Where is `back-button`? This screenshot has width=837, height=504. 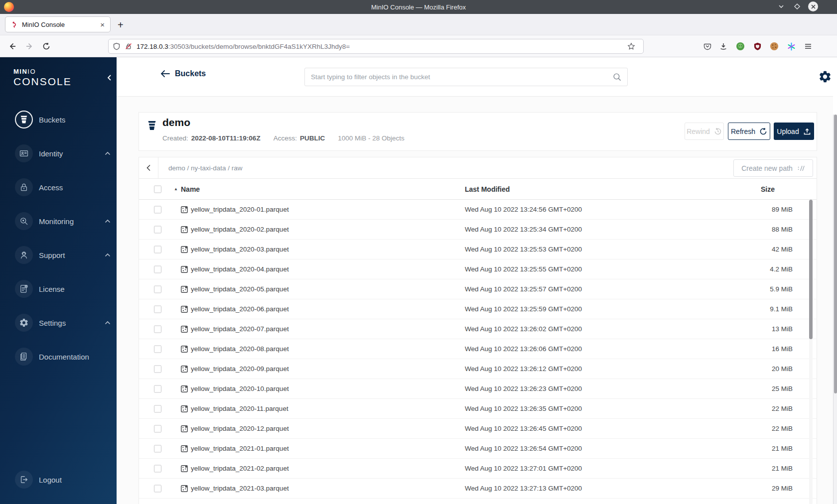
back-button is located at coordinates (12, 46).